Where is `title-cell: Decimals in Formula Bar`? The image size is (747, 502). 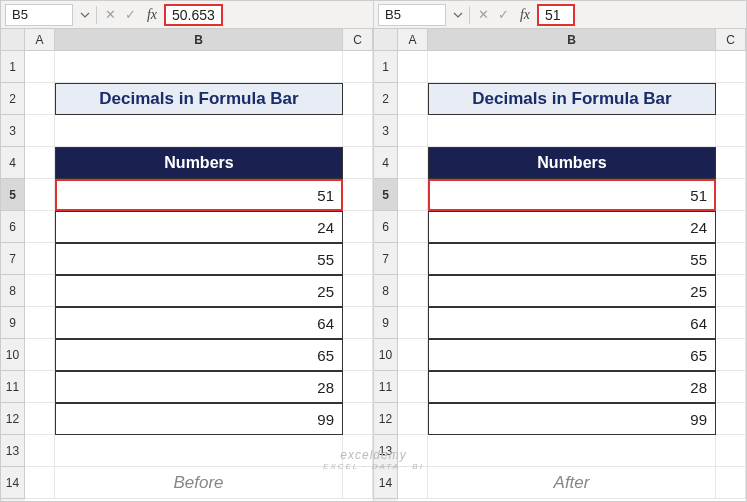
title-cell: Decimals in Formula Bar is located at coordinates (199, 99).